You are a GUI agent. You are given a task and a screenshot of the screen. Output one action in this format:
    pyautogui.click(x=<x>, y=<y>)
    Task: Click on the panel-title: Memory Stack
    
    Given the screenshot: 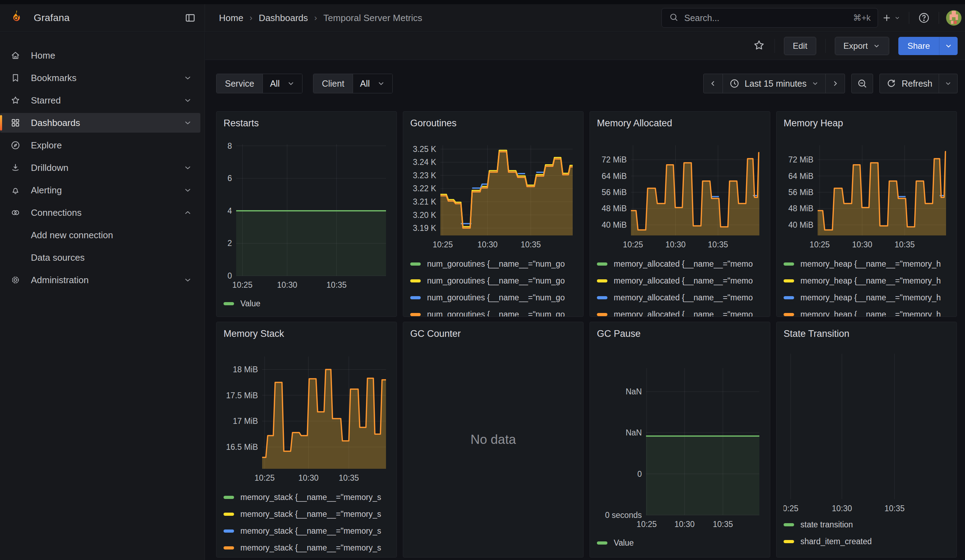 What is the action you would take?
    pyautogui.click(x=306, y=335)
    